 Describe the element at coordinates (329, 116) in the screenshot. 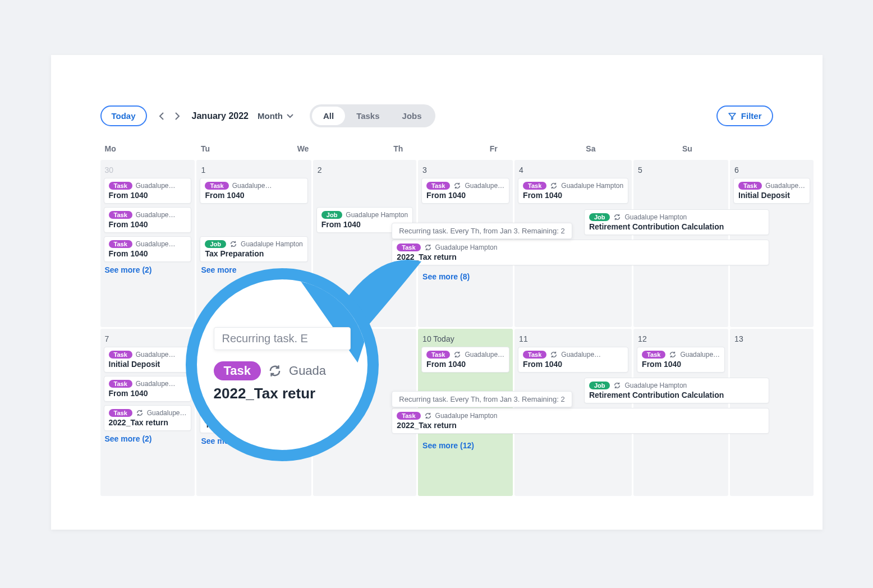

I see `segment-all: All` at that location.